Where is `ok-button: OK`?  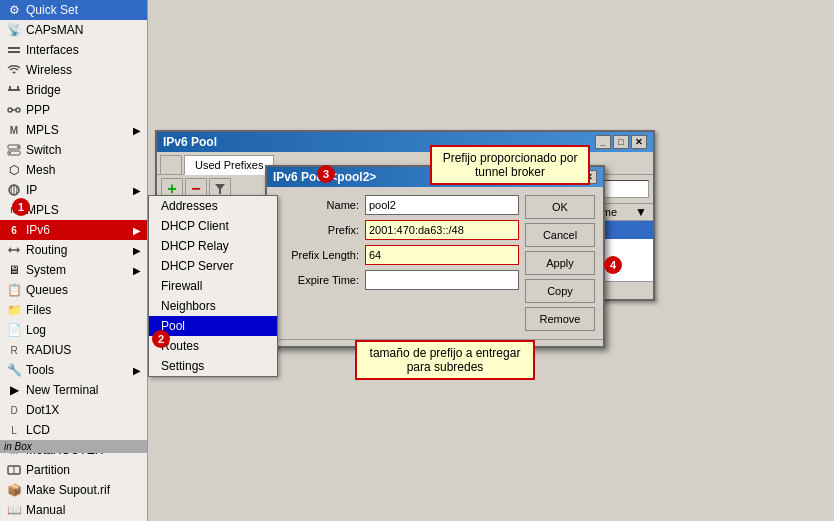 ok-button: OK is located at coordinates (560, 207).